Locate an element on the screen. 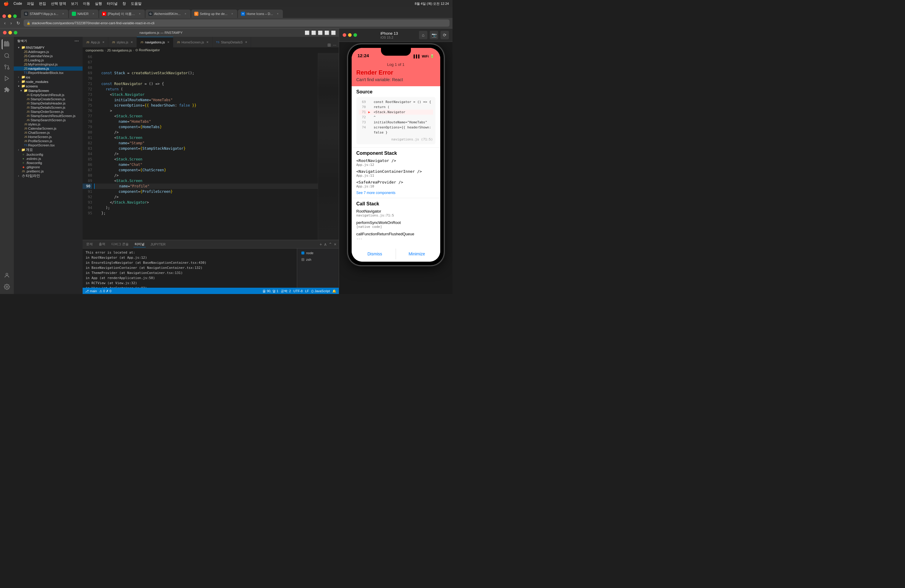  tree-item-styles: JS styles.js is located at coordinates (48, 124).